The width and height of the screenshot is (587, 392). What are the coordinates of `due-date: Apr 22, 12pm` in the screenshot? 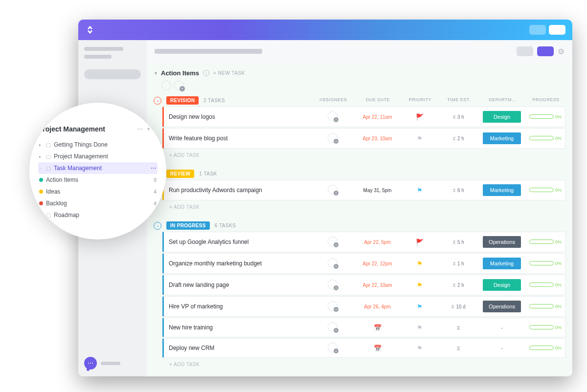 It's located at (377, 264).